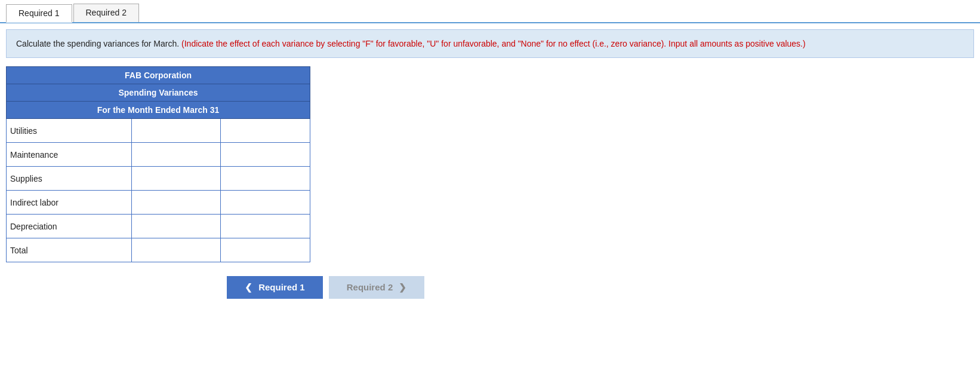 The height and width of the screenshot is (392, 980). What do you see at coordinates (177, 131) in the screenshot?
I see `utilities-amount-input` at bounding box center [177, 131].